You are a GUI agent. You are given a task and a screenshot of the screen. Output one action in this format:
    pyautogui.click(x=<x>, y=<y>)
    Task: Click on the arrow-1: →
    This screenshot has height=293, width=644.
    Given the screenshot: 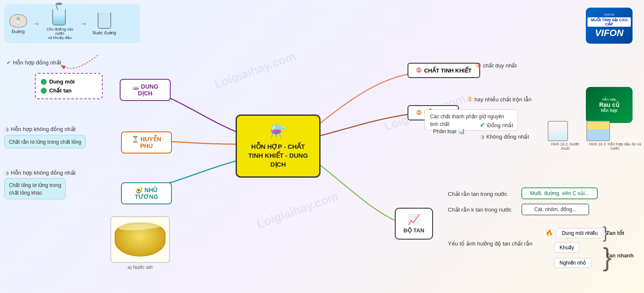 What is the action you would take?
    pyautogui.click(x=36, y=24)
    